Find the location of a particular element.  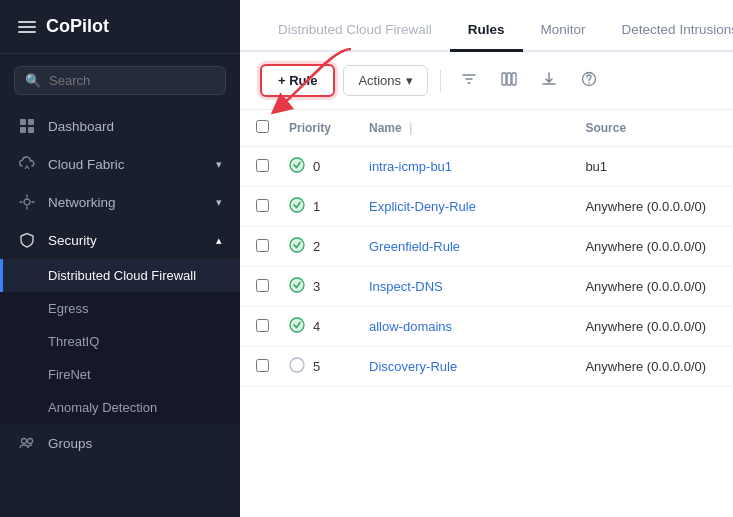

table-row: 5 Discovery-Rule Anywhere (0.0.0.0/0) is located at coordinates (486, 367).